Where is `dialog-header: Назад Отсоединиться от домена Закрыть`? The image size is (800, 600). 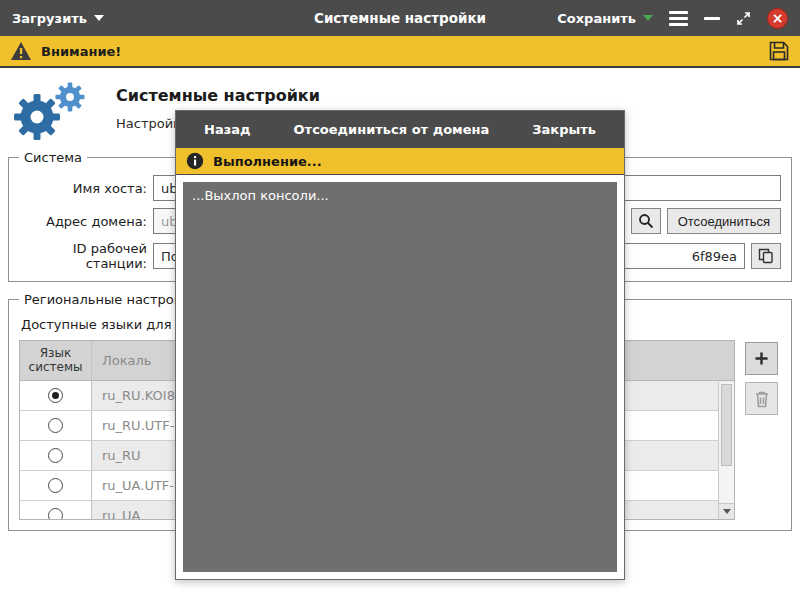 dialog-header: Назад Отсоединиться от домена Закрыть is located at coordinates (400, 130).